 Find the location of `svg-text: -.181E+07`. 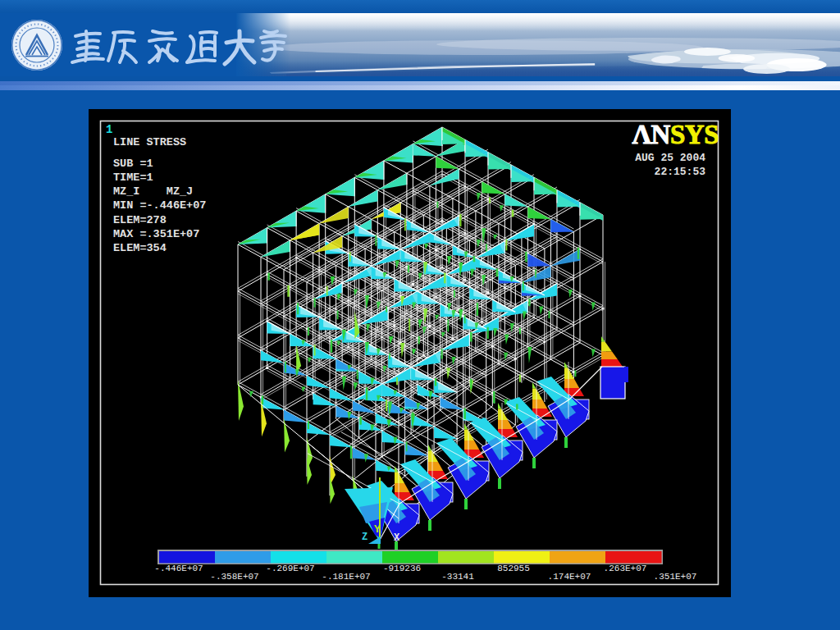

svg-text: -.181E+07 is located at coordinates (346, 577).